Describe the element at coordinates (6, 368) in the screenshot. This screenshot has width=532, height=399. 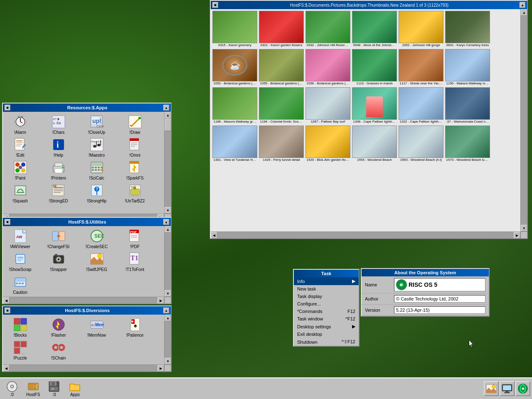
I see `div-scroll-left: ◀` at that location.